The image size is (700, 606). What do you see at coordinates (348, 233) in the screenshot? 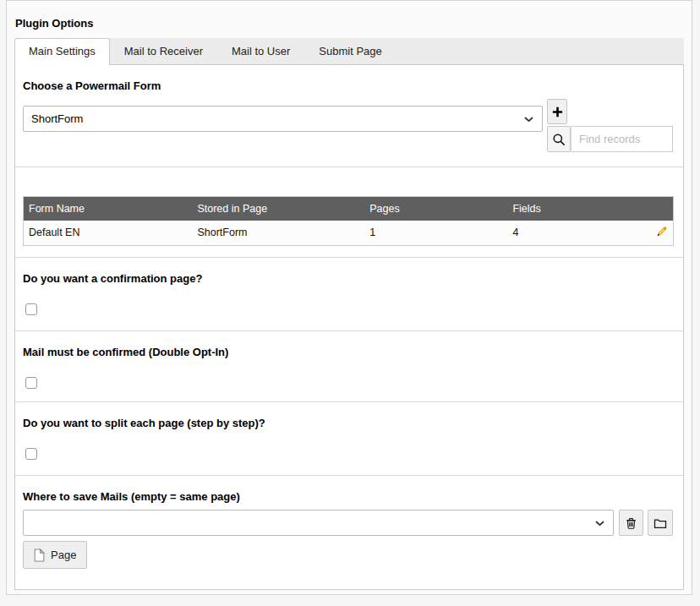
I see `table-row: Default EN ShortForm 1 4` at bounding box center [348, 233].